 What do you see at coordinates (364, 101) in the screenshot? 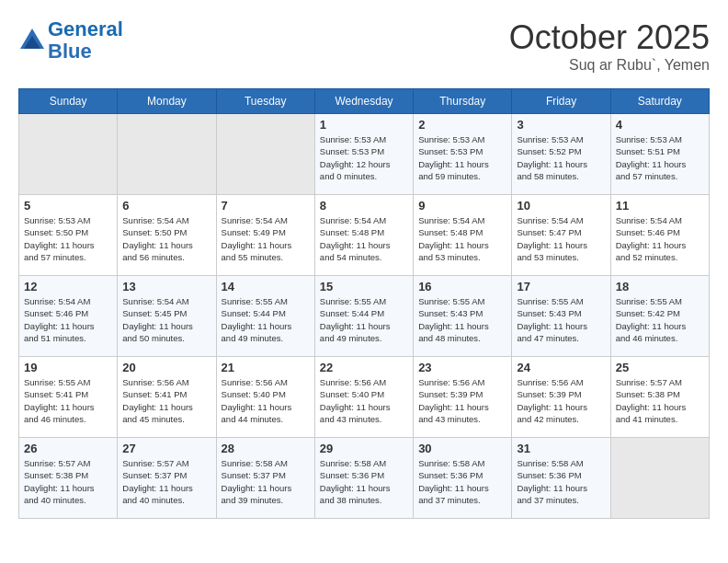
I see `weekday-header-wednesday: Wednesday` at bounding box center [364, 101].